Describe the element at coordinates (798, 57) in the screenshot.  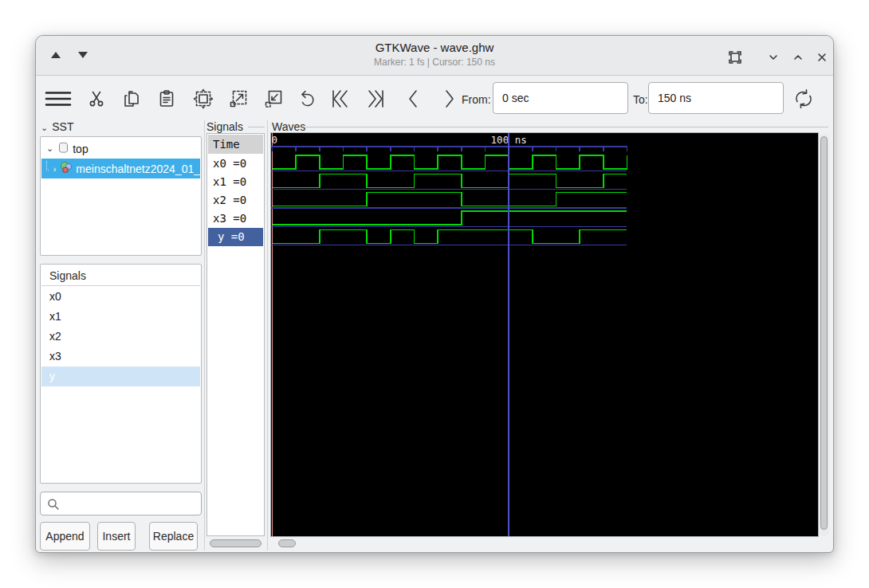
I see `chevron-up-icon` at that location.